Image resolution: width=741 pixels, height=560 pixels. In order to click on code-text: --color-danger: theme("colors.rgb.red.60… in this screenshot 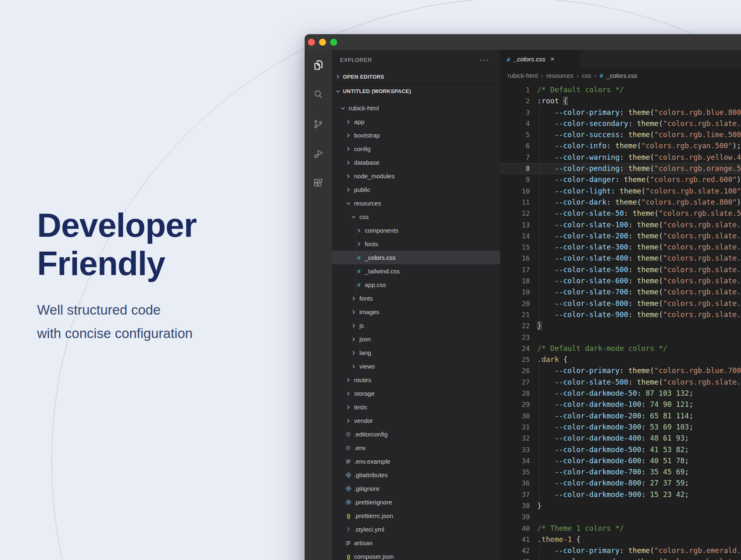, I will do `click(636, 180)`.